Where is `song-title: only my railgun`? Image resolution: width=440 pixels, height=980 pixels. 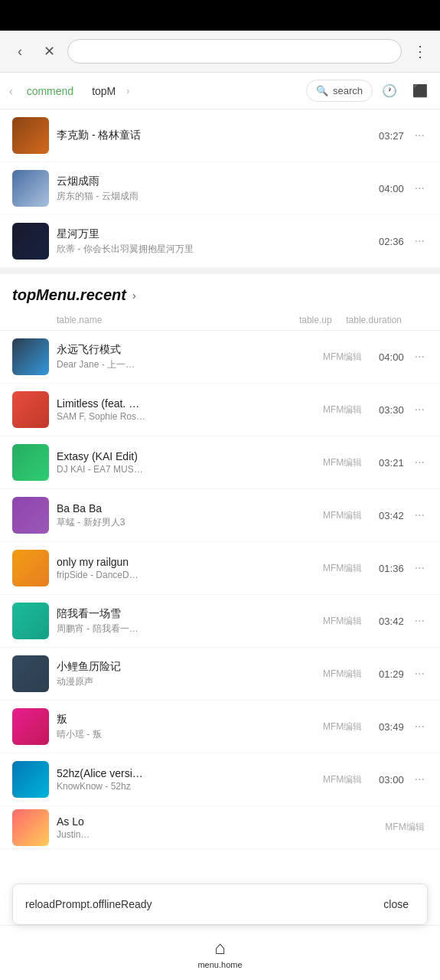 song-title: only my railgun is located at coordinates (184, 562).